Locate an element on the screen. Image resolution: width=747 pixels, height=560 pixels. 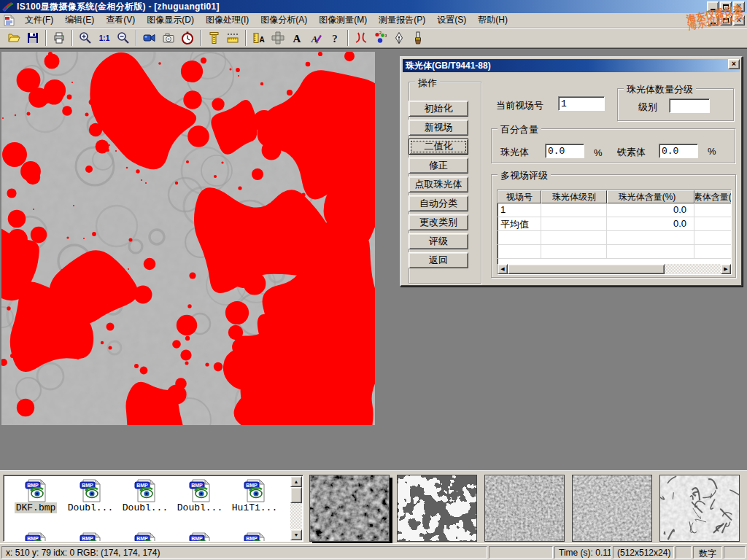
scale-measure-icon: A is located at coordinates (259, 38).